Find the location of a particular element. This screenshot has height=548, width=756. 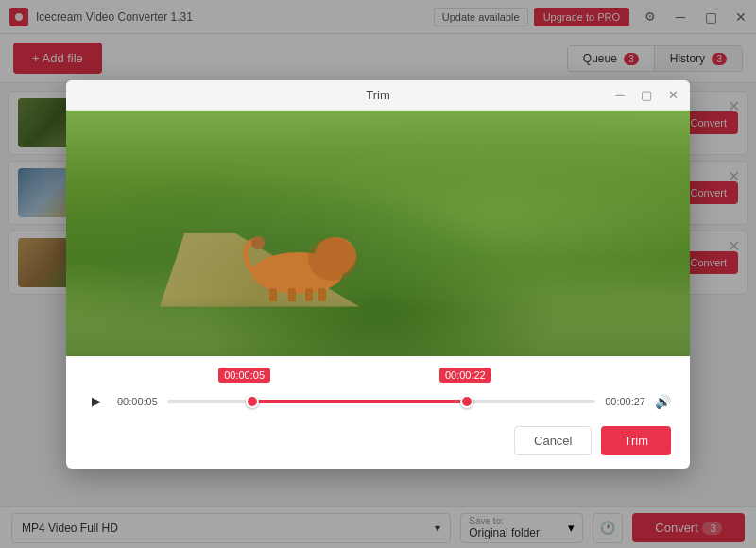

cancel-button: Cancel is located at coordinates (553, 440).